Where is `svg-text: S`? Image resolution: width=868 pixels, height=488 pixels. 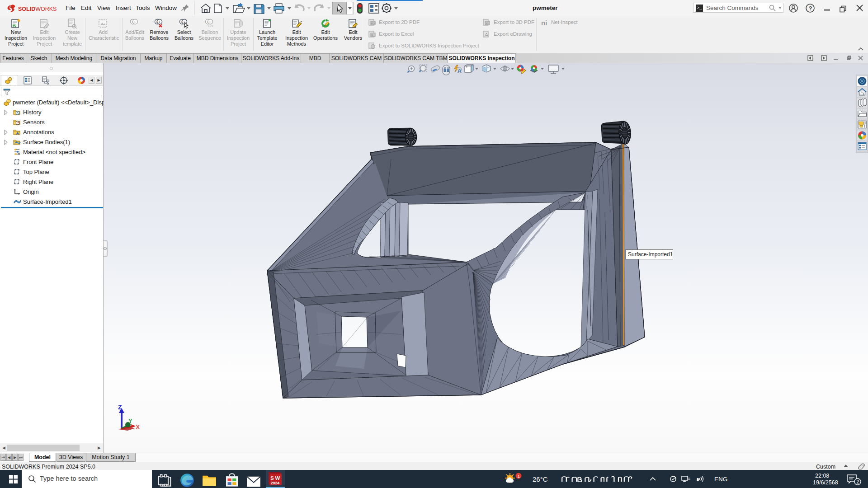 svg-text: S is located at coordinates (272, 478).